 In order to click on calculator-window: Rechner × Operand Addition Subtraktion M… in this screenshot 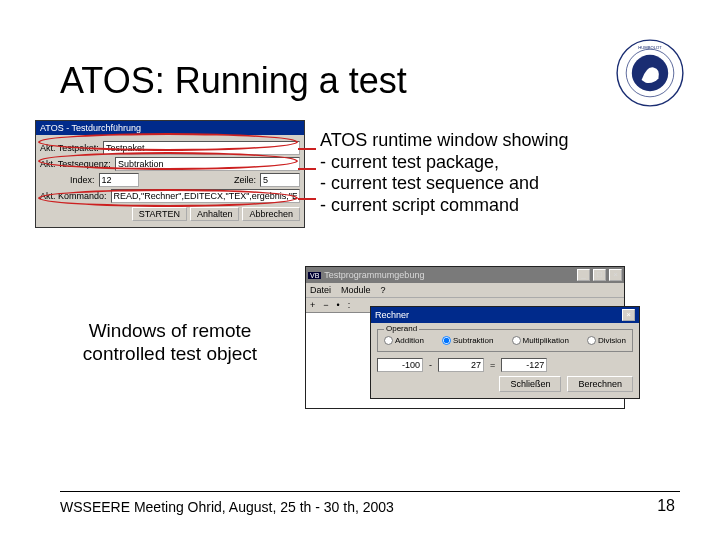, I will do `click(505, 352)`.